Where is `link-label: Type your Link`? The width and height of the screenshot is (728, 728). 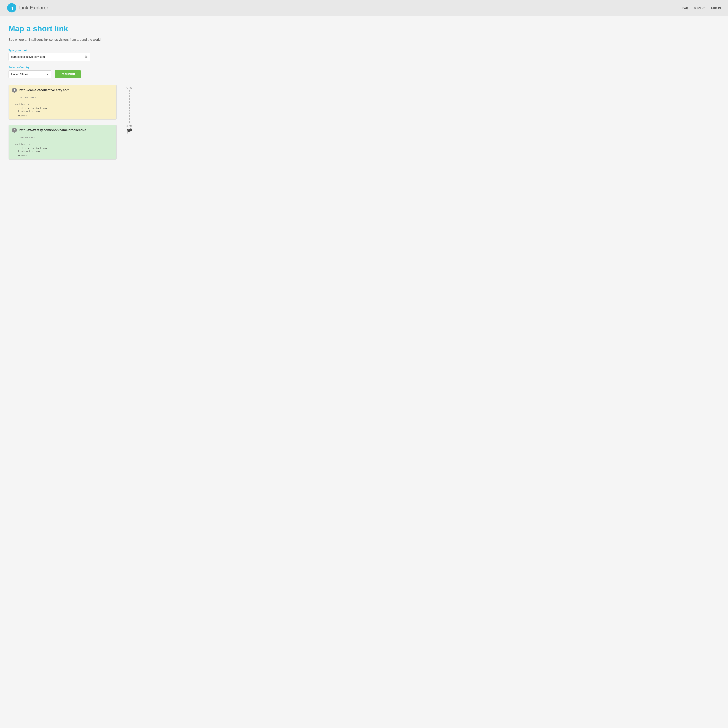
link-label: Type your Link is located at coordinates (364, 50).